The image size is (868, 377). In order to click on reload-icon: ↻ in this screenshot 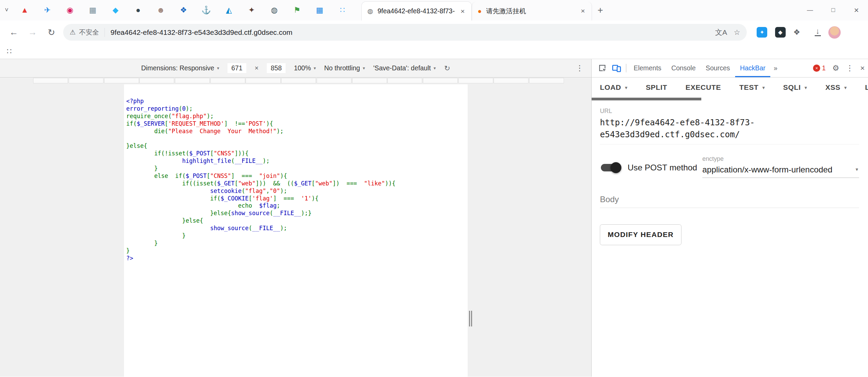, I will do `click(51, 32)`.